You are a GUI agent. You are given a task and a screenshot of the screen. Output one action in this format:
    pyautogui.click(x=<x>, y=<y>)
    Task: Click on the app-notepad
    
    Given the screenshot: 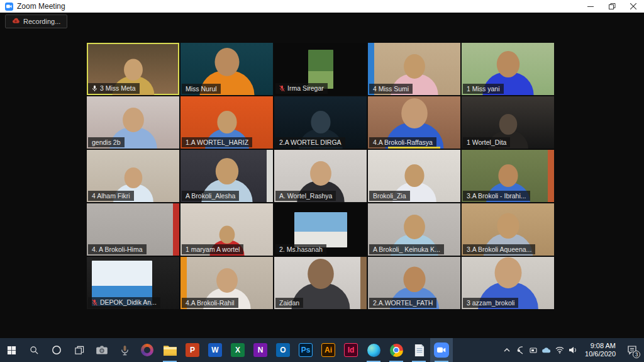 What is the action you would take?
    pyautogui.click(x=419, y=350)
    